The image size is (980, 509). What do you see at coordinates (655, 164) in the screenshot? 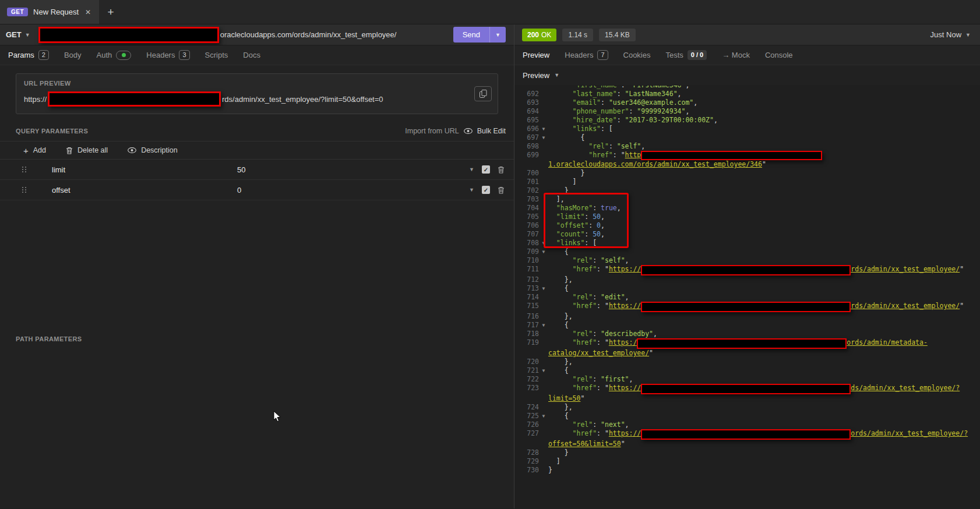
I see `json-link: 1.oraclecloudapps.com/ords/admin/xx_test…` at bounding box center [655, 164].